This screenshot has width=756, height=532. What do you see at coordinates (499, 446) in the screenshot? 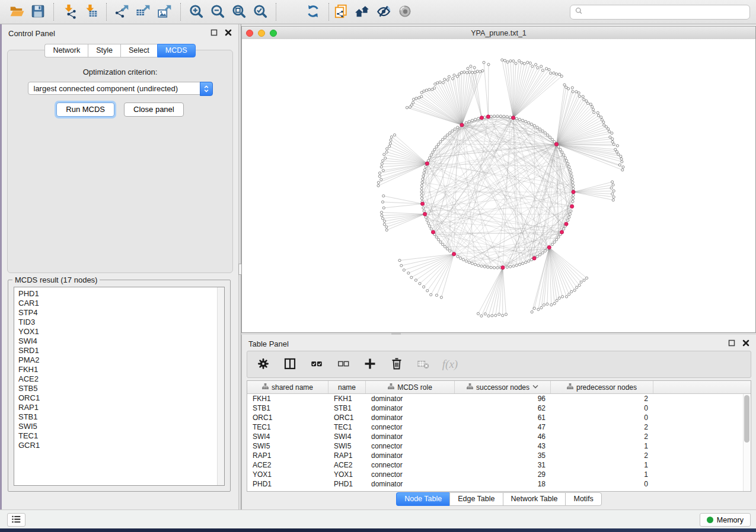
I see `table-row: SWI5SWI5connector431` at bounding box center [499, 446].